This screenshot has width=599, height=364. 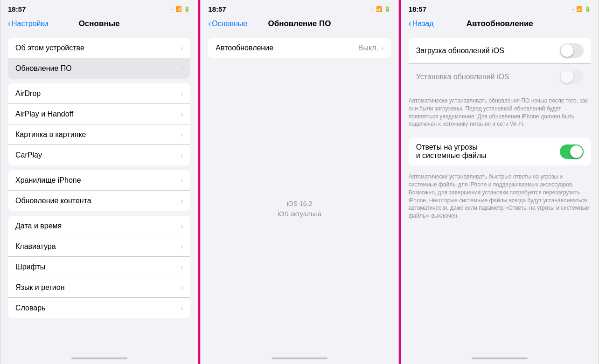 What do you see at coordinates (99, 58) in the screenshot?
I see `section-group-1: Об этом устройстве › Обновление ПО ›` at bounding box center [99, 58].